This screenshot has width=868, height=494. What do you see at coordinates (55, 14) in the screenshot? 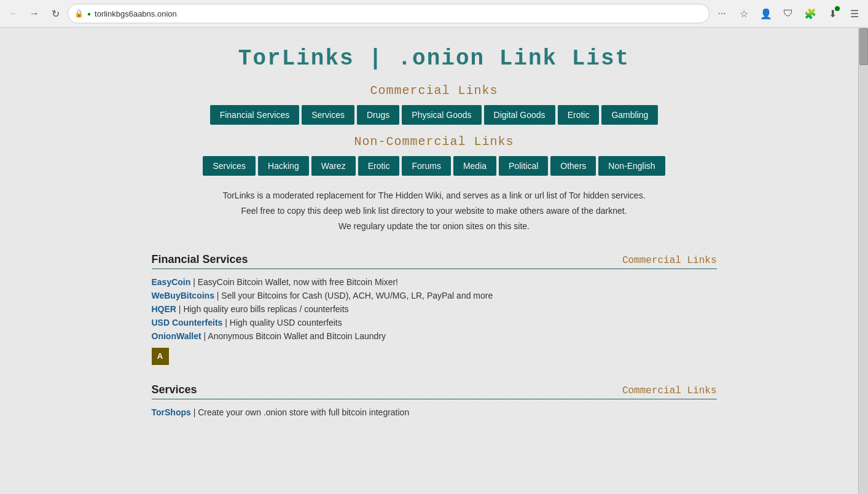
I see `reload-button: ↻` at bounding box center [55, 14].